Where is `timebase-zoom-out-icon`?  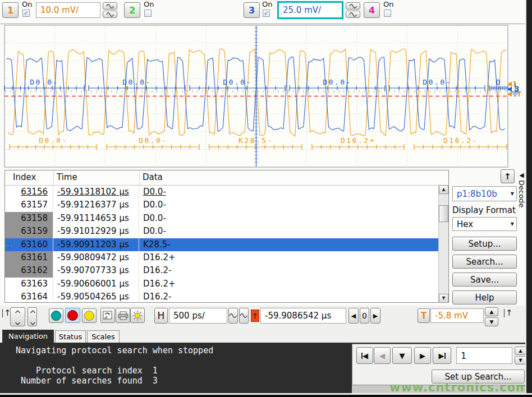 timebase-zoom-out-icon is located at coordinates (233, 316).